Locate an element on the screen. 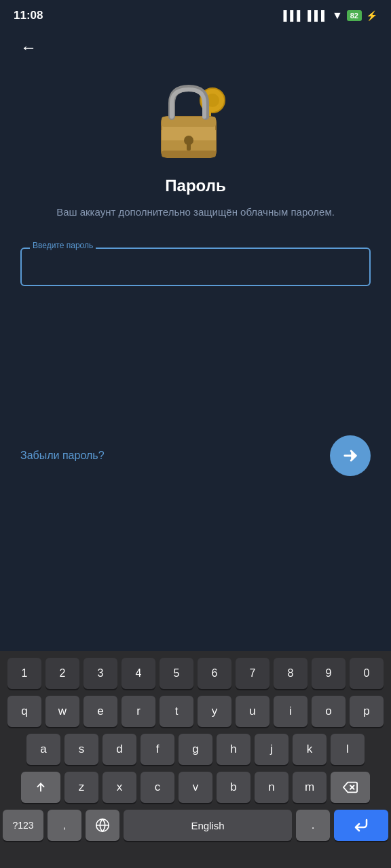 This screenshot has width=391, height=868. key-i: i is located at coordinates (291, 711).